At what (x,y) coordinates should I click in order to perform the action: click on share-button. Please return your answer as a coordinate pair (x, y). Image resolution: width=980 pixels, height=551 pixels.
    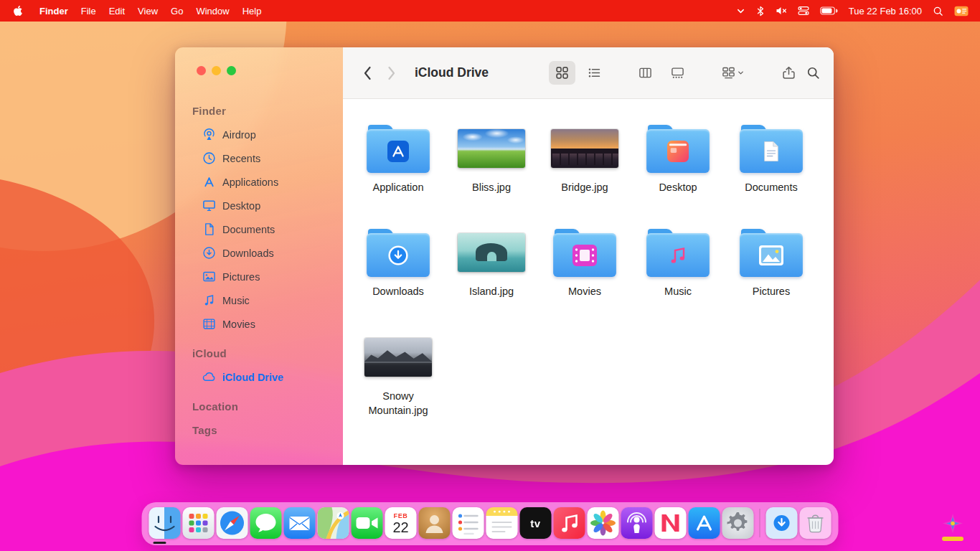
    Looking at the image, I should click on (789, 73).